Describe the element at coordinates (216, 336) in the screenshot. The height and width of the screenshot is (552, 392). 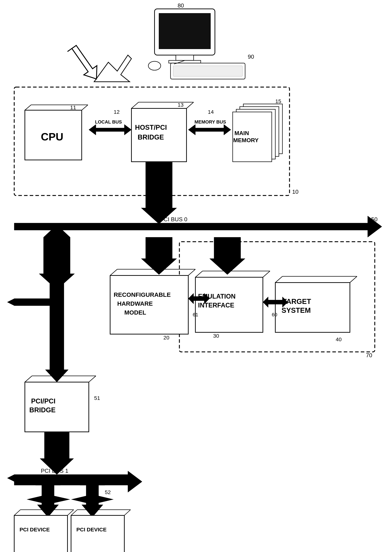
I see `ref-30: 30` at that location.